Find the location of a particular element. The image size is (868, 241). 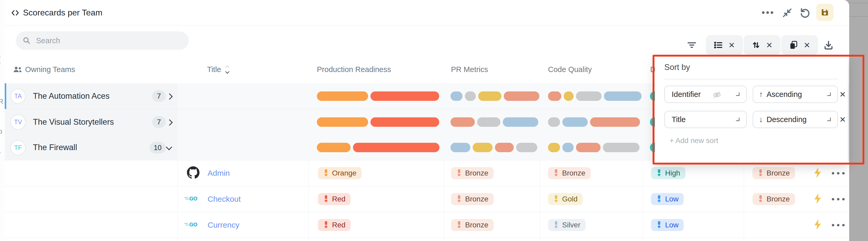

sort-field-value: Identifier is located at coordinates (686, 95).